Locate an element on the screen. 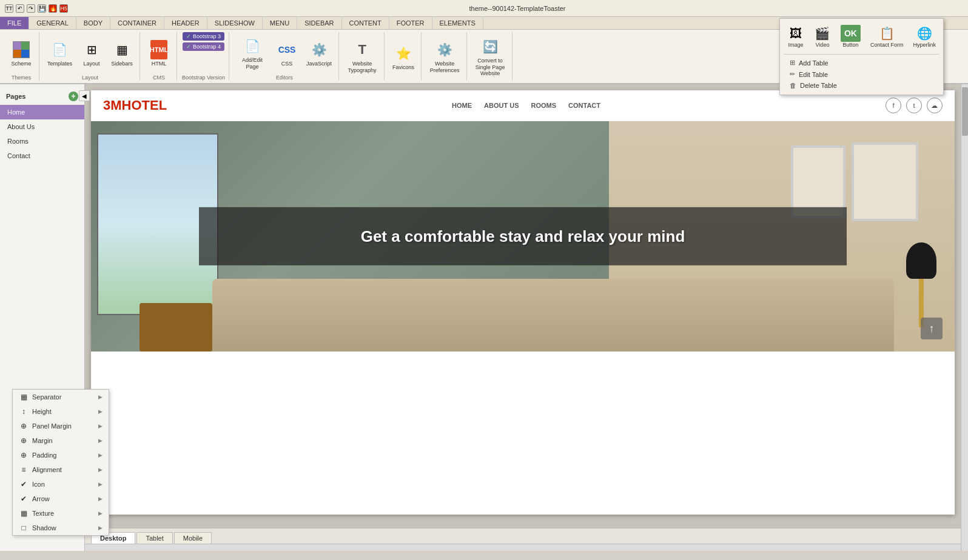 The width and height of the screenshot is (968, 560). hero-text: Get a comfortable stay and relax your mi… is located at coordinates (523, 236).